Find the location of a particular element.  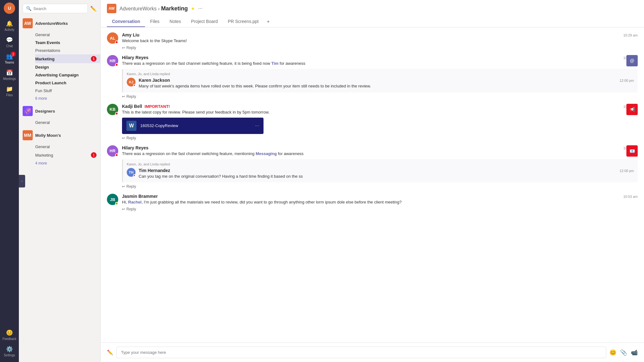

channel-item-product: Product Launch is located at coordinates (68, 83).